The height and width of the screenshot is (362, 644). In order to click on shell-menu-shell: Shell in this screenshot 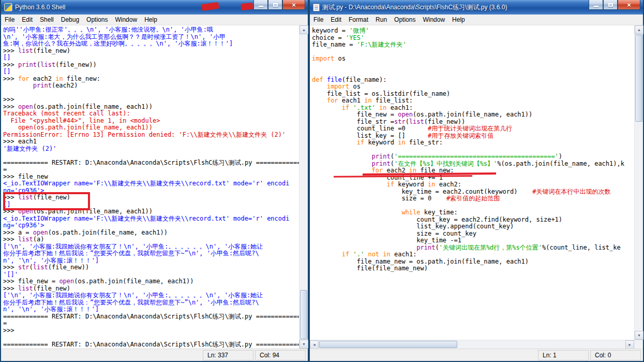, I will do `click(47, 20)`.